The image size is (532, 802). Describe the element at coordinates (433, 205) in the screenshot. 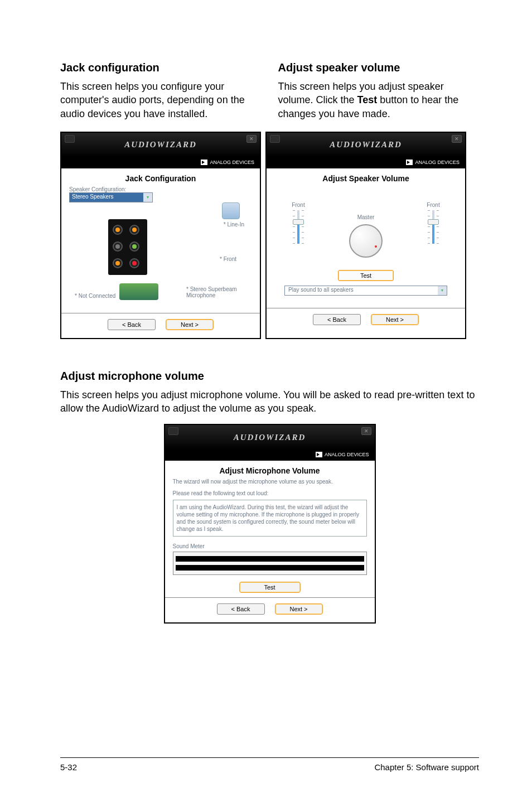

I see `front-right-label: Front` at that location.